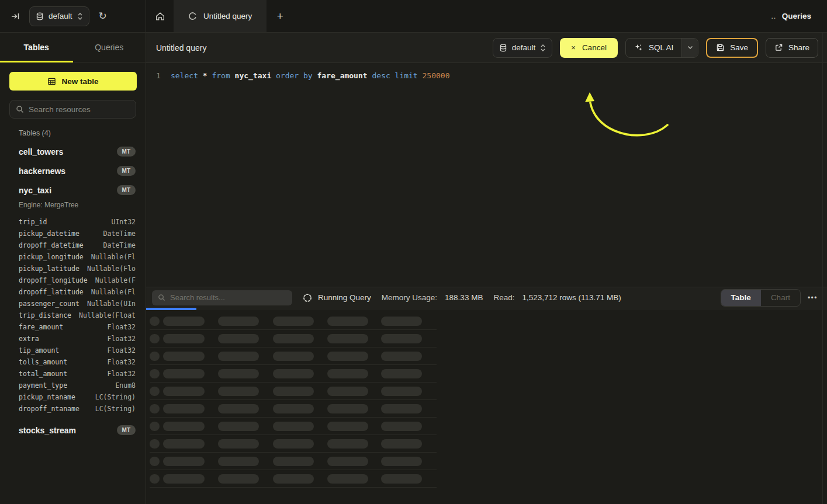  Describe the element at coordinates (72, 280) in the screenshot. I see `column-row: dropoff_longitudeNullable(F` at that location.